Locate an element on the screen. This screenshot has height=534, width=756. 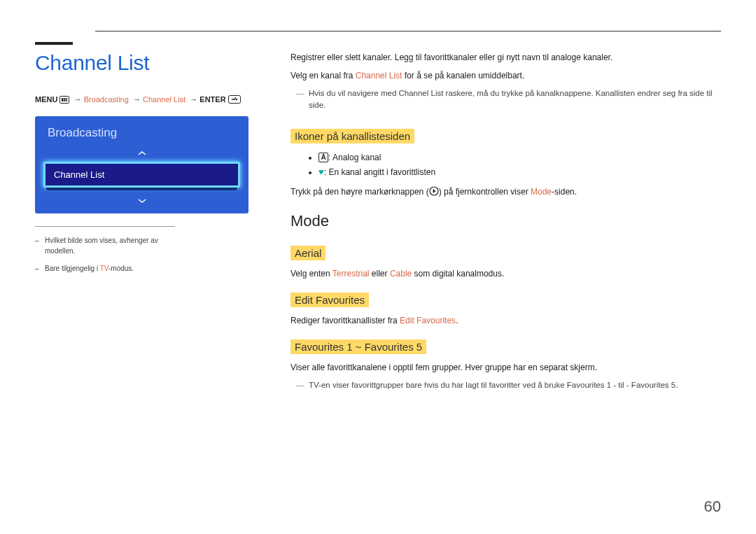
intro-para-2: Velg en kanal fra Channel List for å se … is located at coordinates (505, 76).